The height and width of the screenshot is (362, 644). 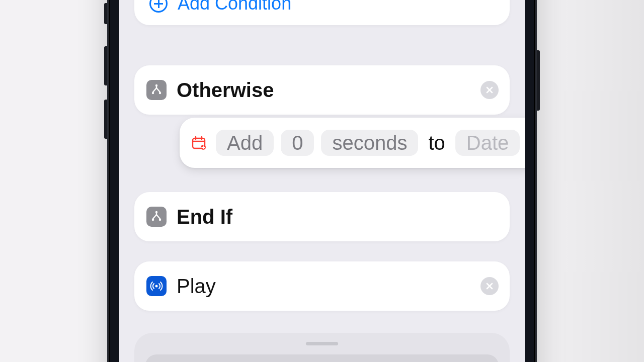 What do you see at coordinates (156, 286) in the screenshot?
I see `broadcast-icon` at bounding box center [156, 286].